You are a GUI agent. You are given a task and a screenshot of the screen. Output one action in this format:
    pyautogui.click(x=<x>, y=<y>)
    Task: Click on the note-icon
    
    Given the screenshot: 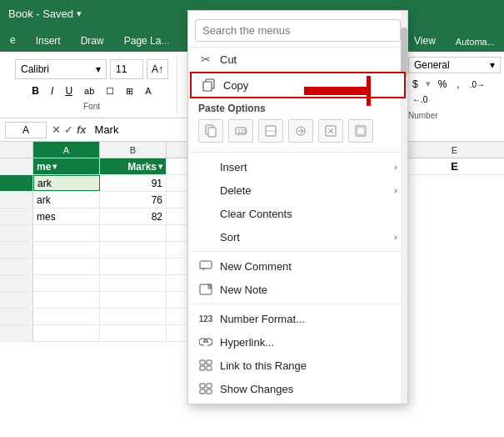 What is the action you would take?
    pyautogui.click(x=206, y=289)
    